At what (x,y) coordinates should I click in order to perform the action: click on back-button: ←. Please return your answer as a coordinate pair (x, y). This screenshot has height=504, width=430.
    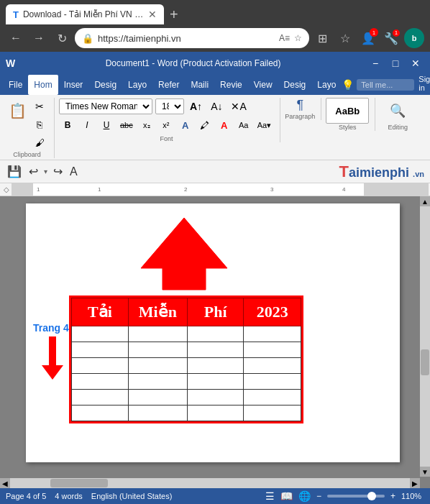
    Looking at the image, I should click on (16, 38).